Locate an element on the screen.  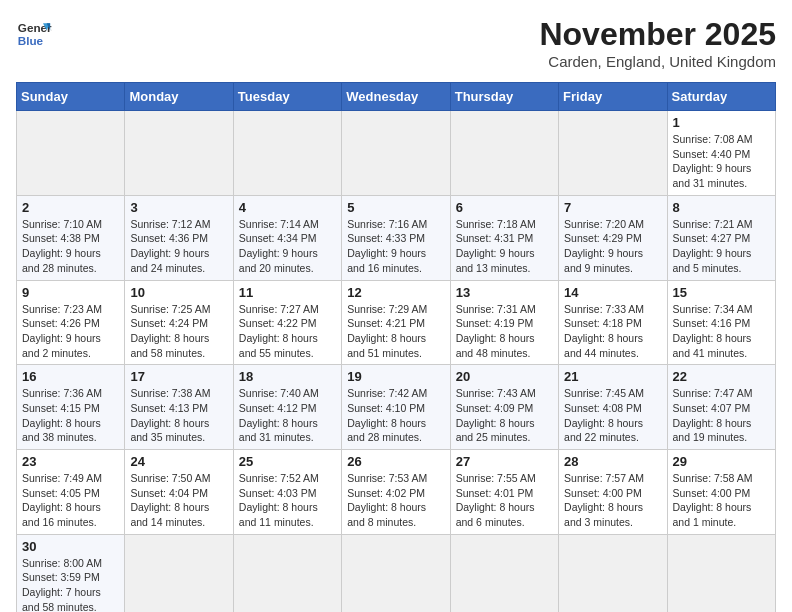
day-number: 15 is located at coordinates (722, 292).